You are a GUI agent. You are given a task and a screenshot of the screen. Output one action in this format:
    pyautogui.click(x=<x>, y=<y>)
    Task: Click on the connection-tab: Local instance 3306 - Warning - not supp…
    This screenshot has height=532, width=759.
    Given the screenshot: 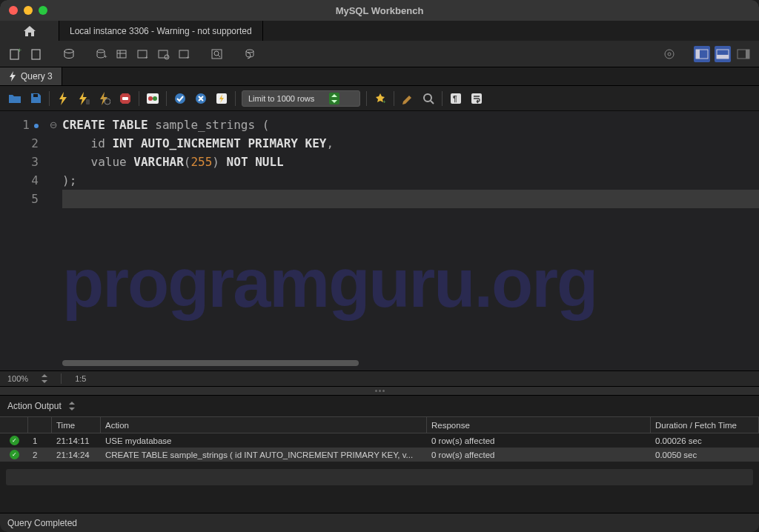 What is the action you would take?
    pyautogui.click(x=162, y=31)
    